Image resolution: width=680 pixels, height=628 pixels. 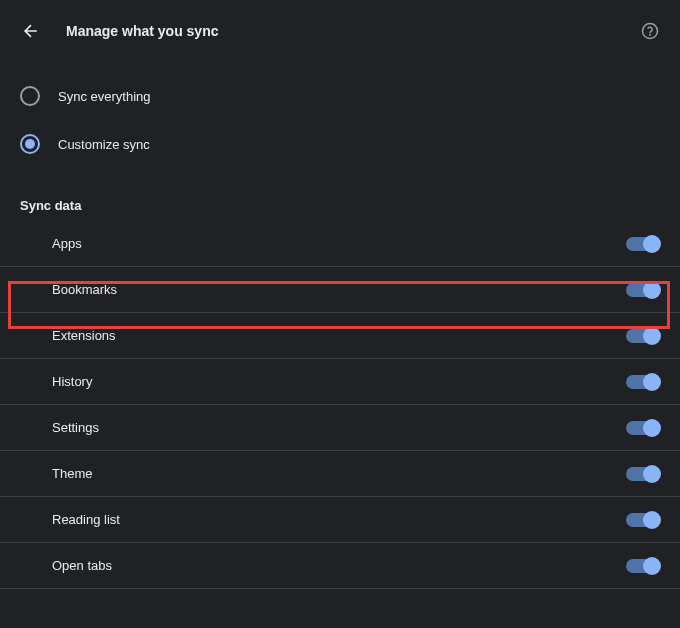 I want to click on sync-item-extensions: Extensions, so click(x=340, y=336).